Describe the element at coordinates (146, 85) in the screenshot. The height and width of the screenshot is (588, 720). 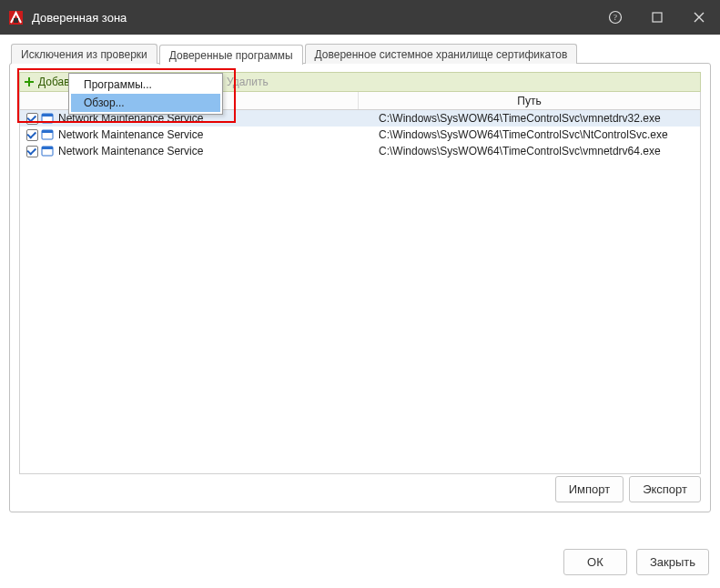
I see `menu-item-programs: Программы...` at that location.